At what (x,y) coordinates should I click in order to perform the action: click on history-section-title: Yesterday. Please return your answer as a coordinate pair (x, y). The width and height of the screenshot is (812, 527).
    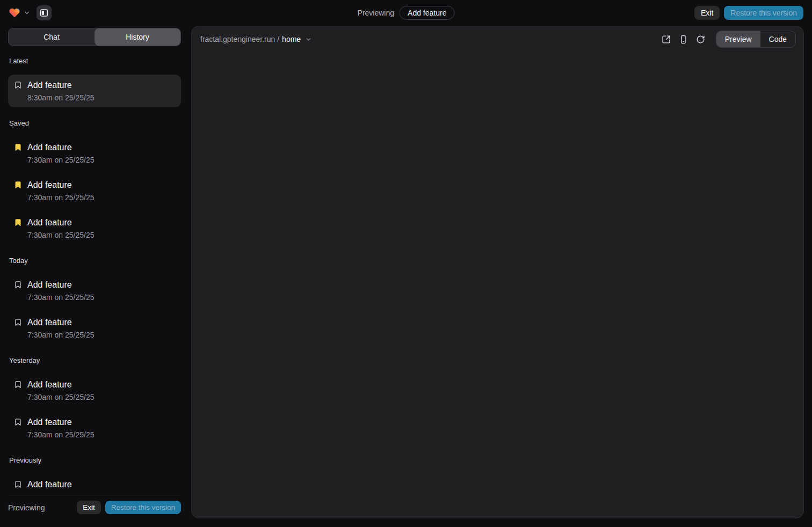
    Looking at the image, I should click on (95, 361).